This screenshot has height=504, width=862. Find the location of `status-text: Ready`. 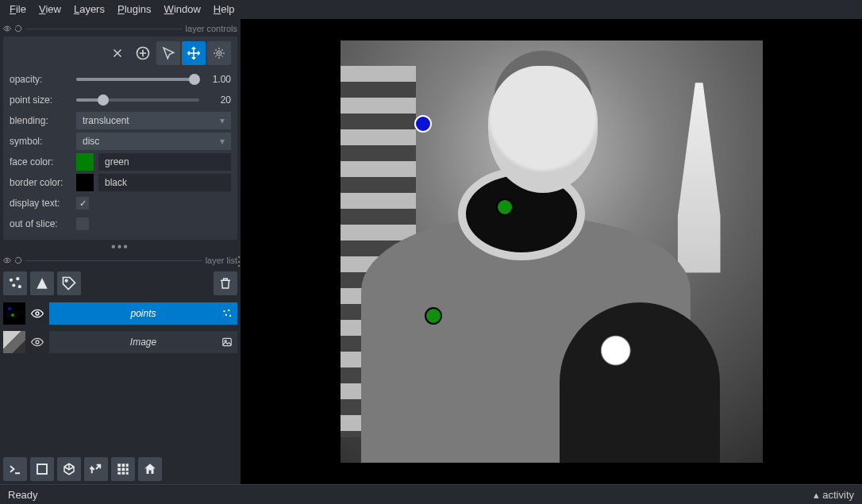

status-text: Ready is located at coordinates (23, 495).